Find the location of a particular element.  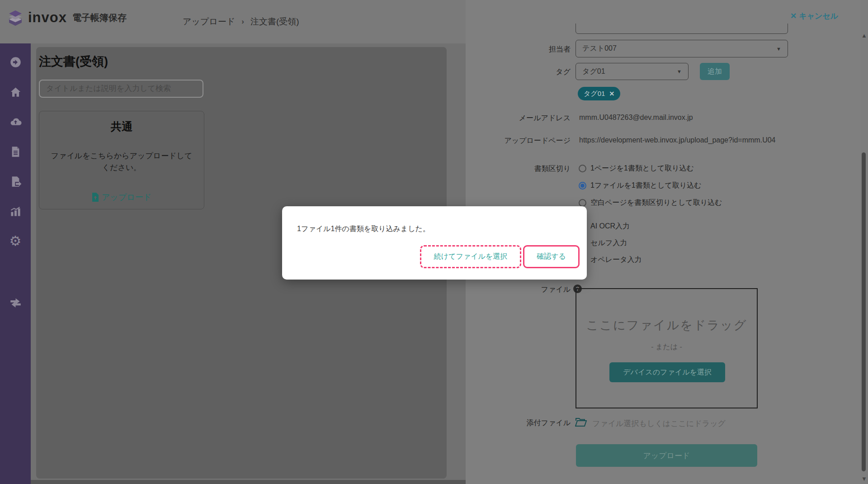

brand-suffix: 電子帳簿保存 is located at coordinates (99, 18).